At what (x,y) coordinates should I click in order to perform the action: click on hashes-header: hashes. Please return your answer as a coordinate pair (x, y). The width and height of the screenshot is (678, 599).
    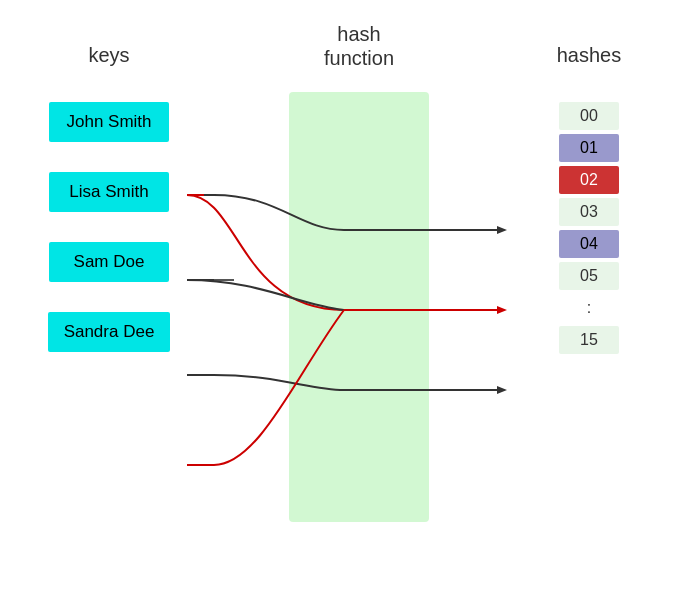
    Looking at the image, I should click on (590, 56).